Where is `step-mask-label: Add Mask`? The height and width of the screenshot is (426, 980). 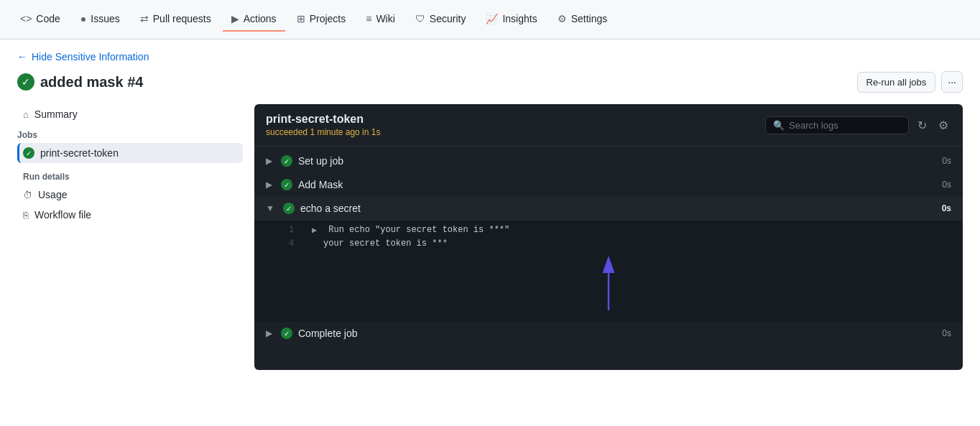 step-mask-label: Add Mask is located at coordinates (617, 185).